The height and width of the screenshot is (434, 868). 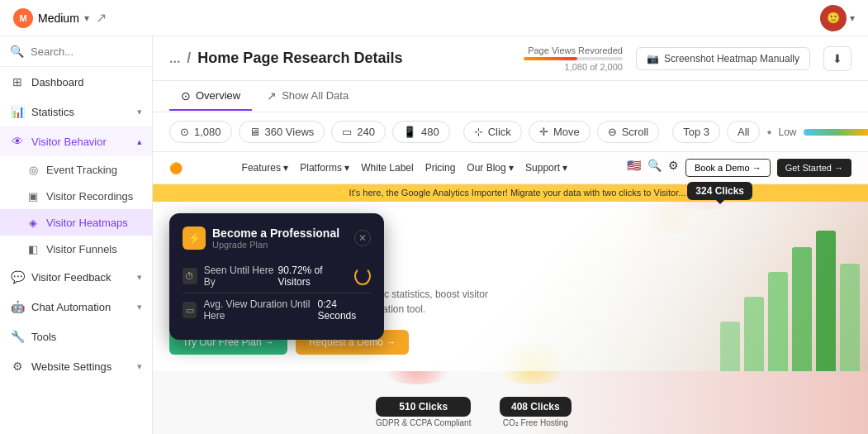 What do you see at coordinates (492, 132) in the screenshot?
I see `btn-click: ⊹ Click` at bounding box center [492, 132].